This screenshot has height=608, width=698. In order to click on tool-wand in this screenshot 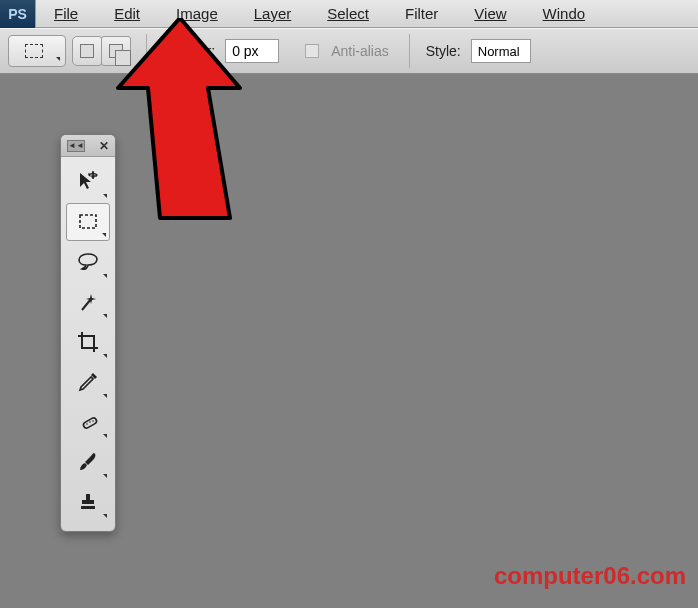, I will do `click(88, 302)`.